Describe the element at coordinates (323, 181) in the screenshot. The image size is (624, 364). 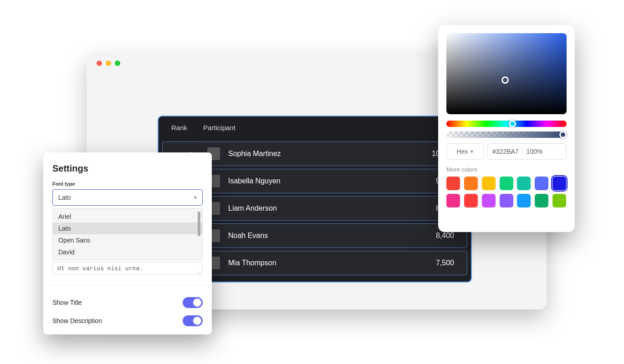
I see `cell-name: Isabella Nguyen` at that location.